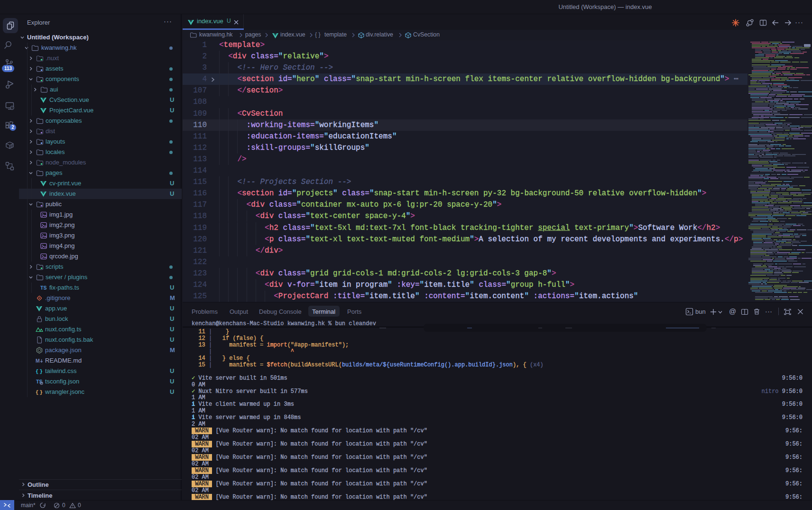 This screenshot has width=812, height=510. Describe the element at coordinates (38, 361) in the screenshot. I see `svg-text: M` at that location.